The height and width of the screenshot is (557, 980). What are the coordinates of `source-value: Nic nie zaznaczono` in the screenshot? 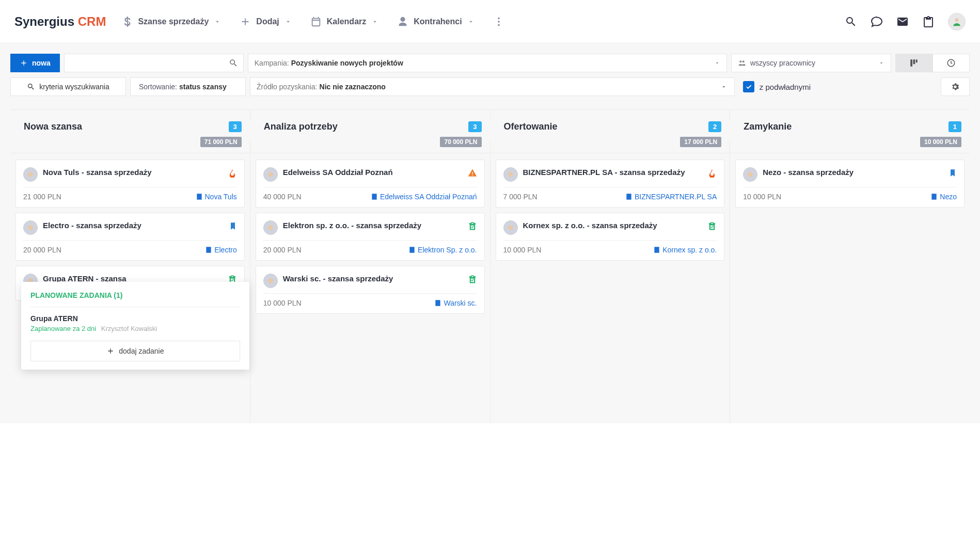 It's located at (353, 87).